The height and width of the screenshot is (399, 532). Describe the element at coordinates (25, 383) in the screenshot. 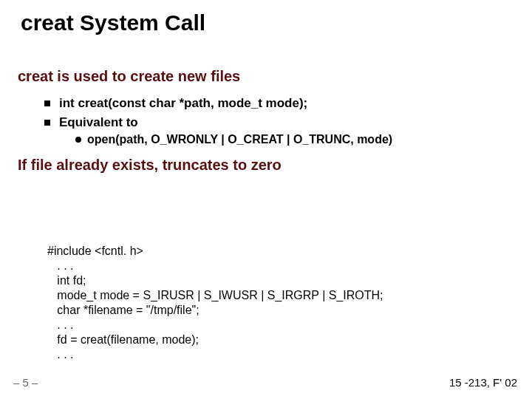

I see `page-number: – 5 –` at that location.